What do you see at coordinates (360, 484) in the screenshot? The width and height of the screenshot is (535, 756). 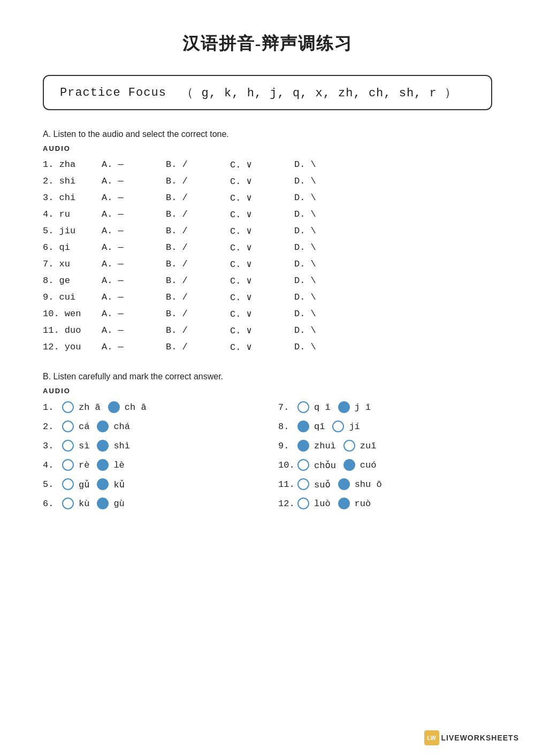 I see `b-item-2: shu ō` at bounding box center [360, 484].